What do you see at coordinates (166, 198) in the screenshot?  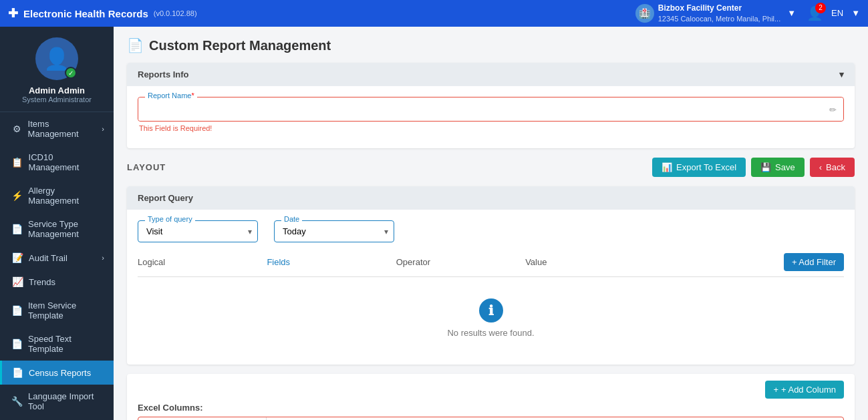 I see `report-query-title: Report Query` at bounding box center [166, 198].